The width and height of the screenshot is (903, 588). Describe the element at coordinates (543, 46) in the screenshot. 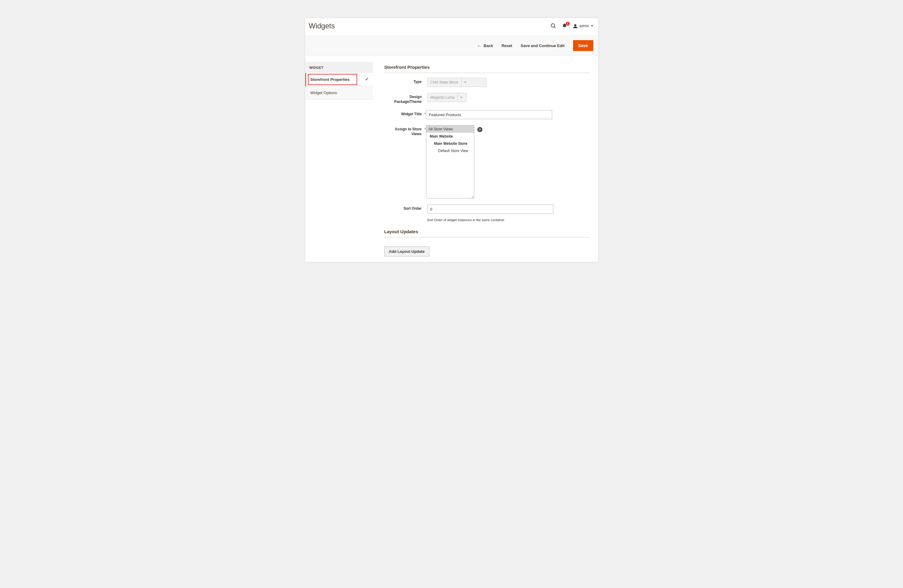

I see `save-continue-button: Save and Continue Edit` at that location.